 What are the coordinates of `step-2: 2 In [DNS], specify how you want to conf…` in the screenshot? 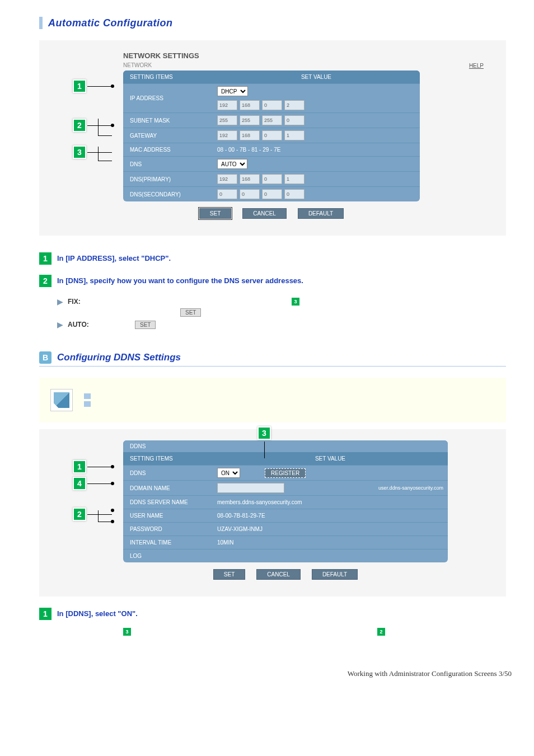 It's located at (273, 281).